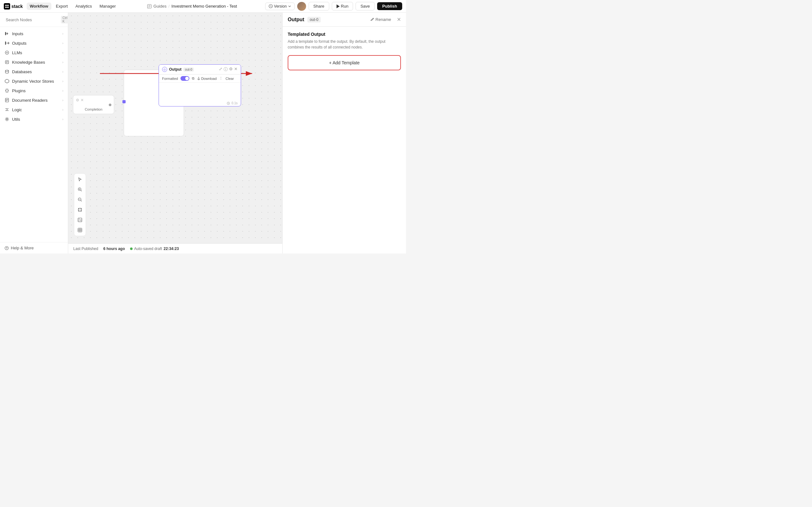  I want to click on right-panel-close-button: ✕, so click(399, 19).